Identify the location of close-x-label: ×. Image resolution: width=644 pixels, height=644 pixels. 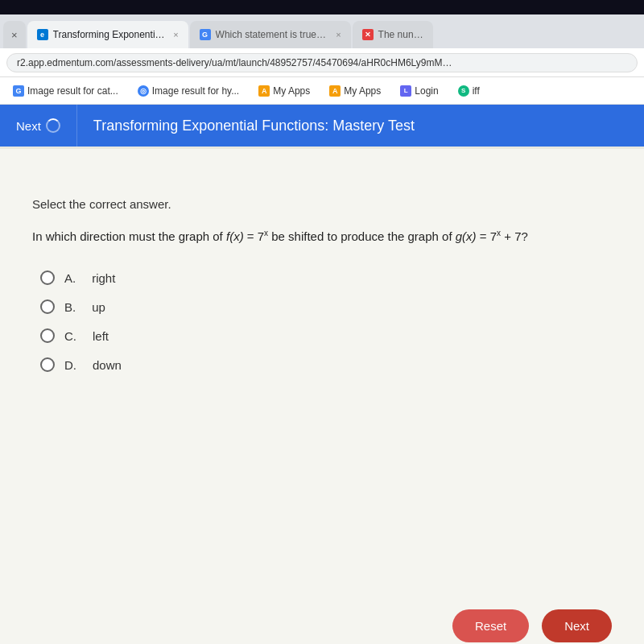
(14, 35).